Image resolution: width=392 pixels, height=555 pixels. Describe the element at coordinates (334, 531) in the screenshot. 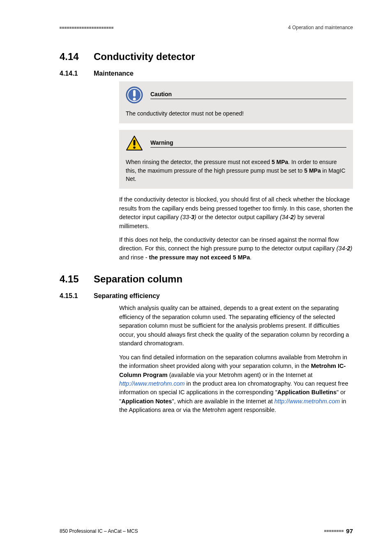

I see `footer-squares` at that location.